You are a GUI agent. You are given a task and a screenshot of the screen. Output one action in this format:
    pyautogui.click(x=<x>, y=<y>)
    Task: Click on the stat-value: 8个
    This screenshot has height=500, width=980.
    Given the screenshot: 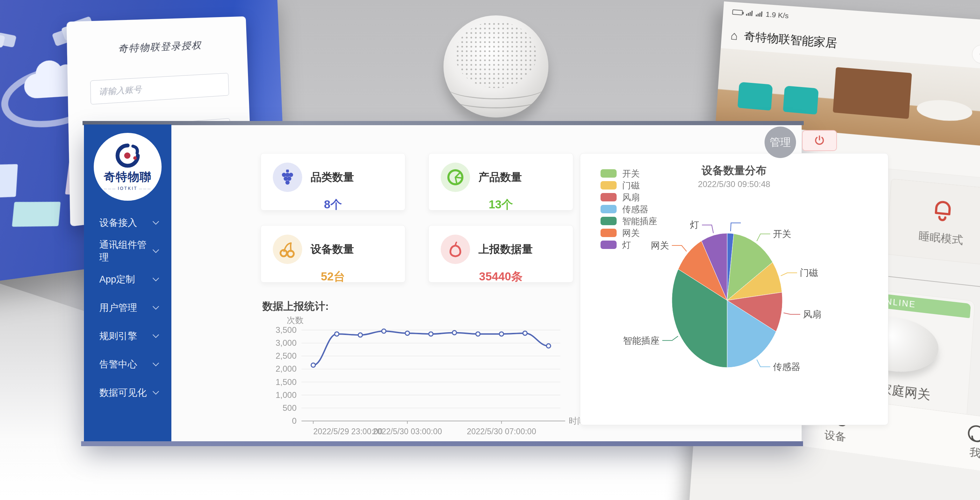 What is the action you would take?
    pyautogui.click(x=333, y=205)
    